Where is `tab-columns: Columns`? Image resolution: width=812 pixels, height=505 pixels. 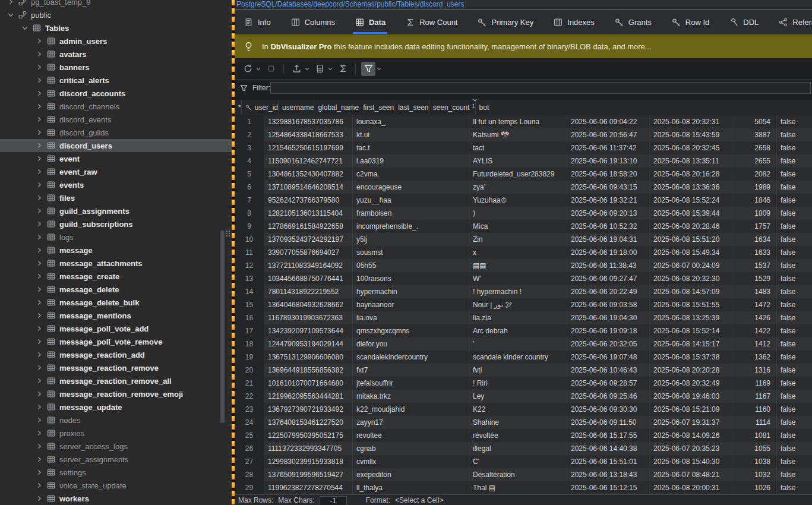
tab-columns: Columns is located at coordinates (312, 22).